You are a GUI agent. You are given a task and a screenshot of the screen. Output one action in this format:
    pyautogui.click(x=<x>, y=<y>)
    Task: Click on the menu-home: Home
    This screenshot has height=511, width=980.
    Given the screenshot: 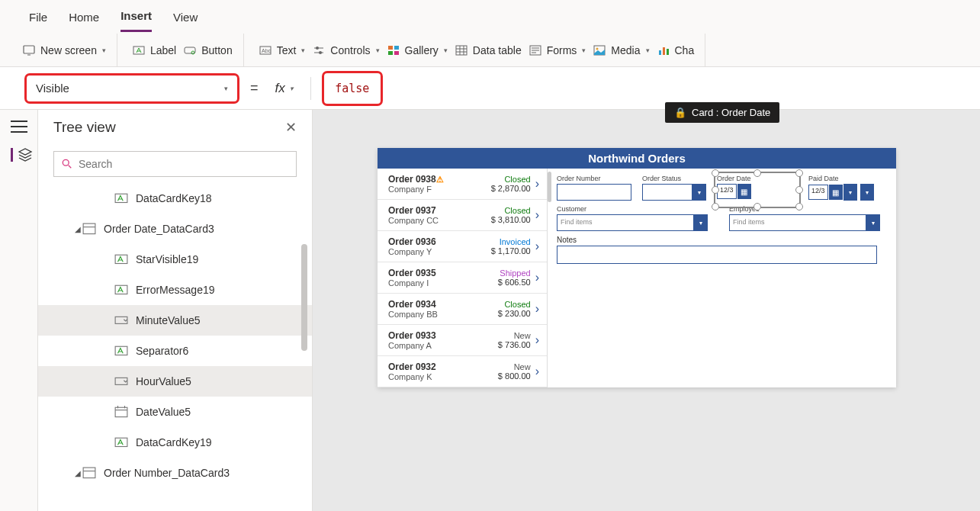 What is the action you would take?
    pyautogui.click(x=84, y=17)
    